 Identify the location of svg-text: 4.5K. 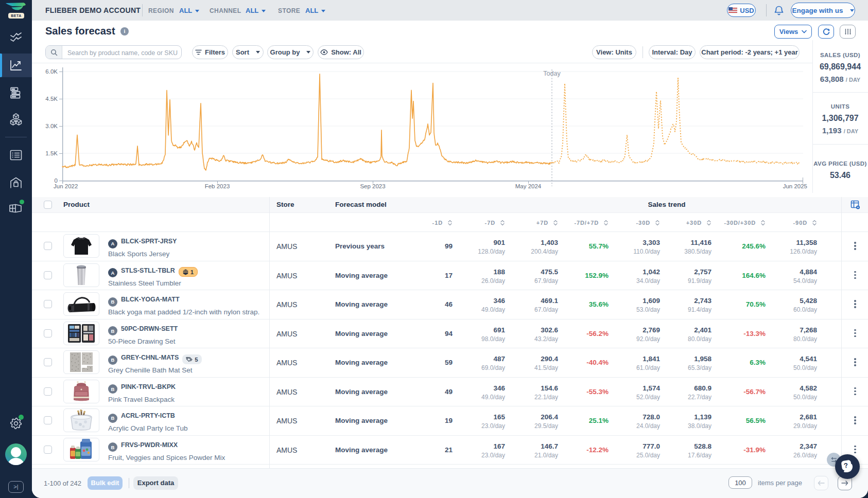
(51, 99).